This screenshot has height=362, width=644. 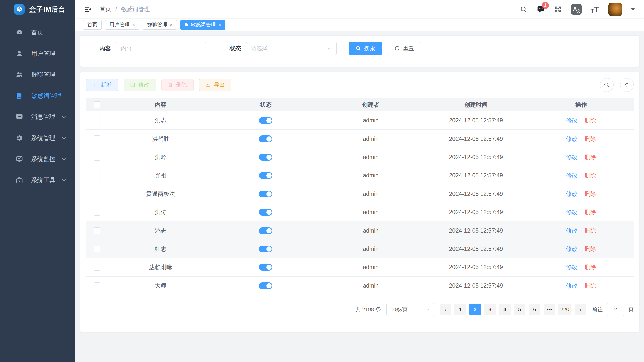 What do you see at coordinates (576, 9) in the screenshot?
I see `language-switch-icon: A 文` at bounding box center [576, 9].